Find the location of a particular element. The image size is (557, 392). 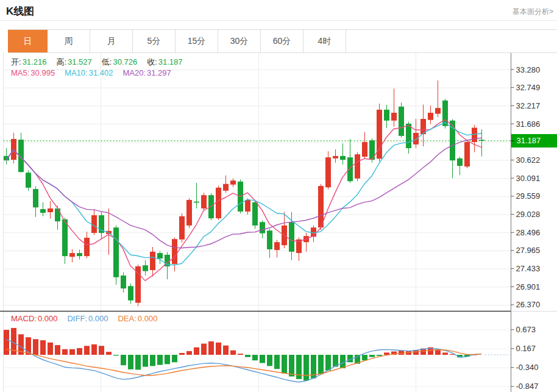

macd-item-2: DEA:0.000 is located at coordinates (138, 318).